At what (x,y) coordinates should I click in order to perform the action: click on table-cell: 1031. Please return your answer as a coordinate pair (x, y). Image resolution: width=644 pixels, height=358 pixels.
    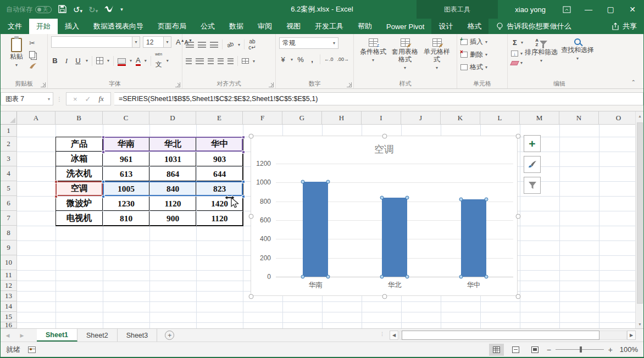
    Looking at the image, I should click on (173, 159).